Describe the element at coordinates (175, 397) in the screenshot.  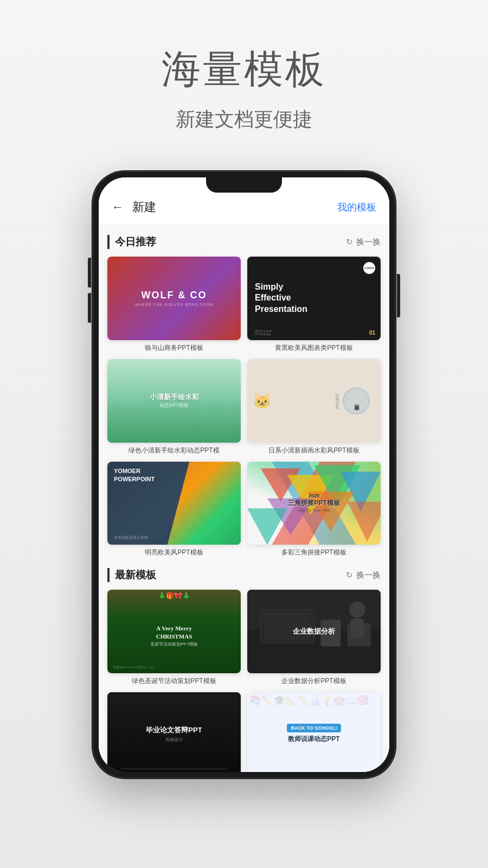
I see `watercolor-title: 小清新手绘水彩` at that location.